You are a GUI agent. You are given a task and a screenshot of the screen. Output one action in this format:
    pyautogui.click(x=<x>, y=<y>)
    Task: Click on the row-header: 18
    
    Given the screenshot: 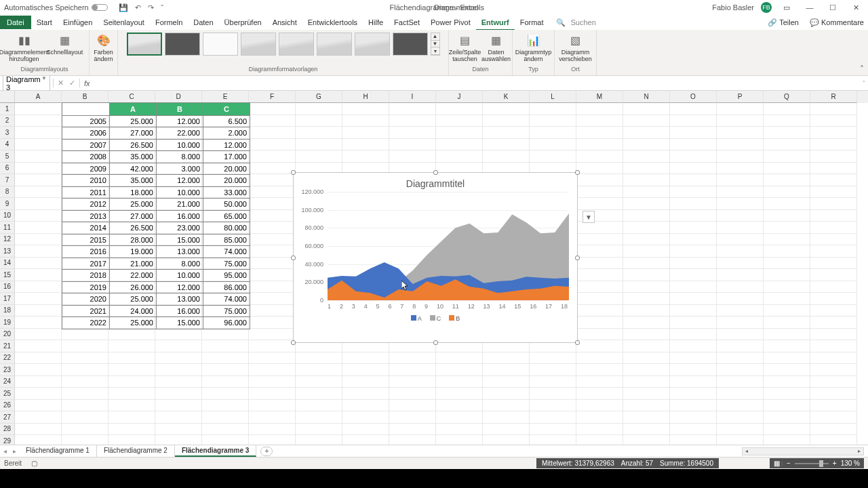 What is the action you would take?
    pyautogui.click(x=7, y=311)
    